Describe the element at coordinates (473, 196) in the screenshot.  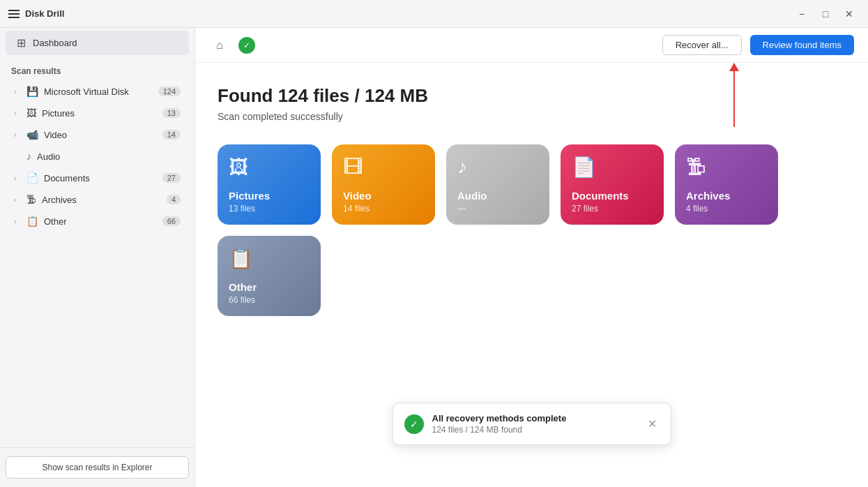
I see `audio-card-label: Audio` at that location.